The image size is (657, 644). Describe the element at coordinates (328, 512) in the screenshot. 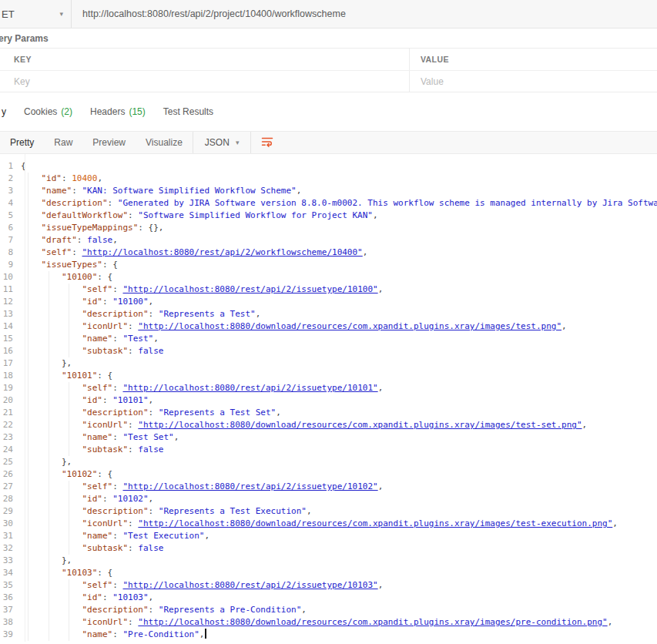

I see `code-line: 29"description": "Represents a Test Exec…` at that location.